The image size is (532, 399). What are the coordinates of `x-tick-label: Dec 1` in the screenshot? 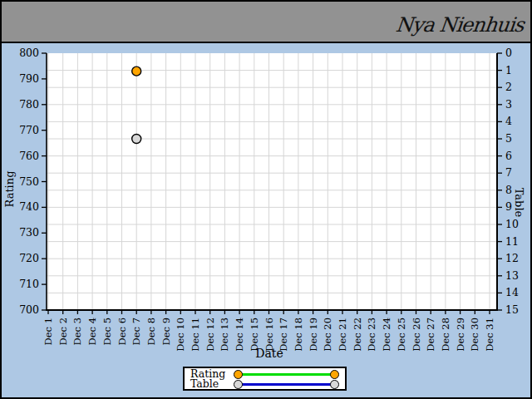 It's located at (48, 331).